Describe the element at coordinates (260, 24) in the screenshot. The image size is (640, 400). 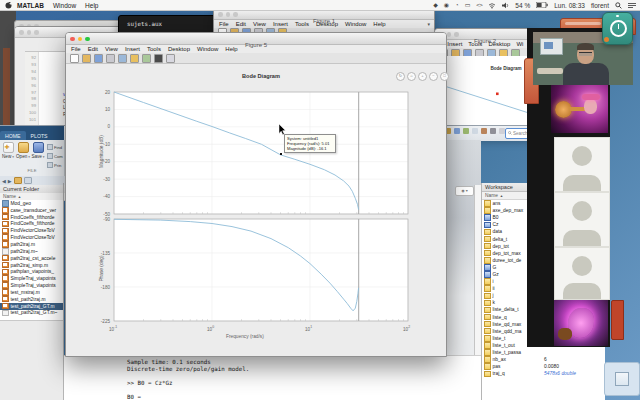
I see `menu-item: View` at that location.